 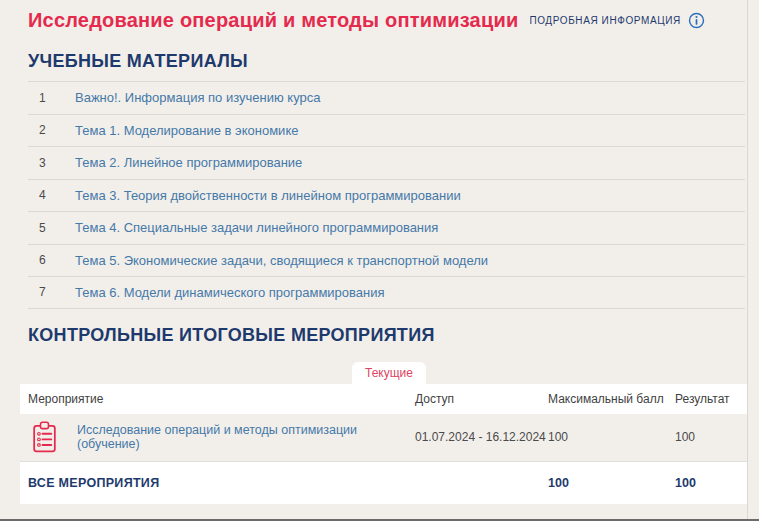 I want to click on material-row: 6 Тема 5. Экономические задачи, сводящие…, so click(x=386, y=260).